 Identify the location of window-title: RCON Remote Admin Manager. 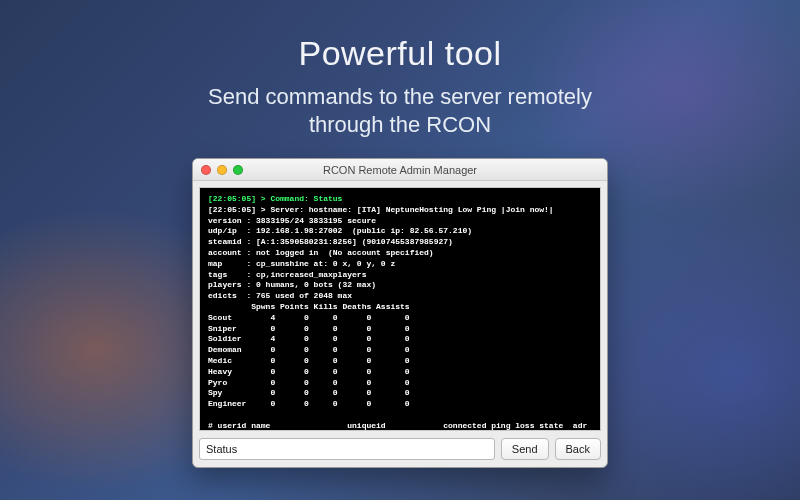
(400, 170).